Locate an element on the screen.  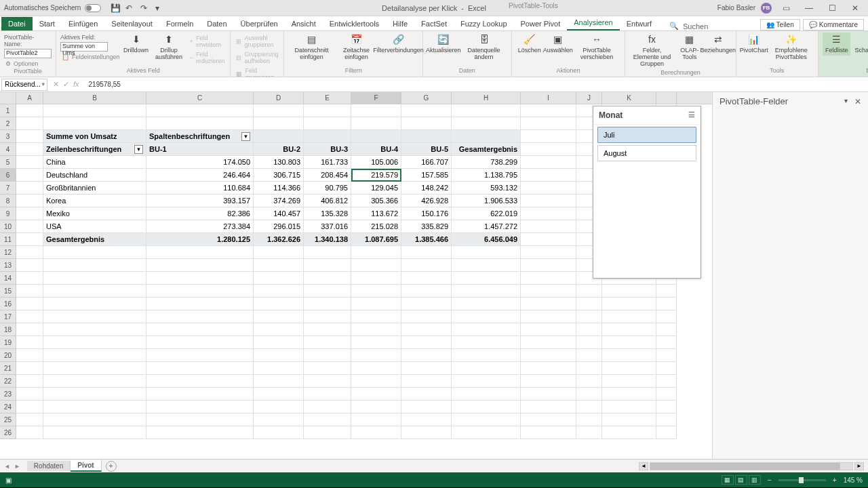
row-header: 10 is located at coordinates (8, 226).